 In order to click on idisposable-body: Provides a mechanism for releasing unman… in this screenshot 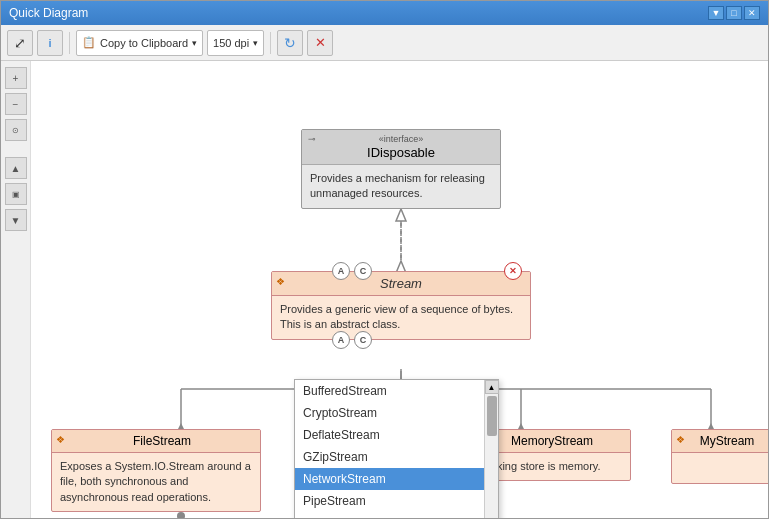, I will do `click(401, 186)`.